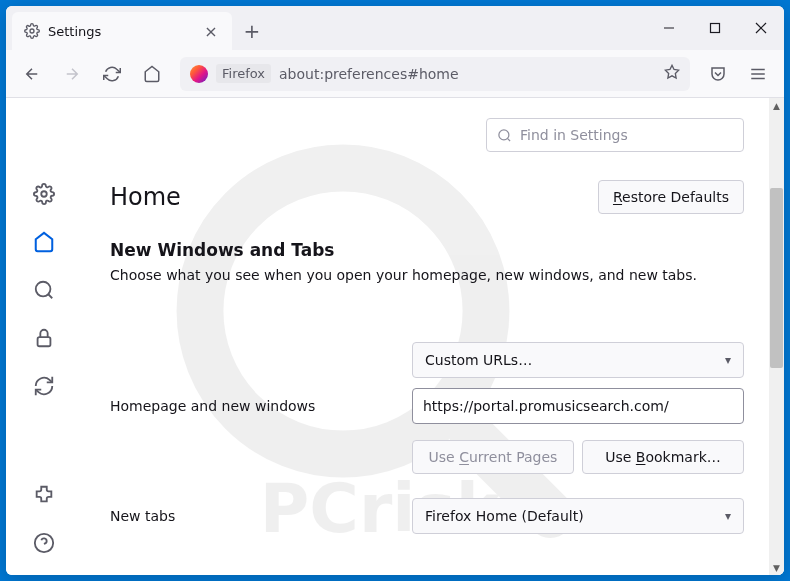 The image size is (790, 581). Describe the element at coordinates (671, 197) in the screenshot. I see `restore-defaults-button: Restore Defaults` at that location.